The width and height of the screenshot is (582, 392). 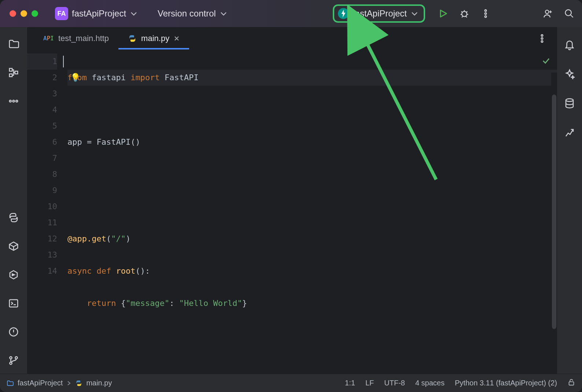 I want to click on titlebar: FA fastApiProject Version control fastAp…, so click(x=291, y=14).